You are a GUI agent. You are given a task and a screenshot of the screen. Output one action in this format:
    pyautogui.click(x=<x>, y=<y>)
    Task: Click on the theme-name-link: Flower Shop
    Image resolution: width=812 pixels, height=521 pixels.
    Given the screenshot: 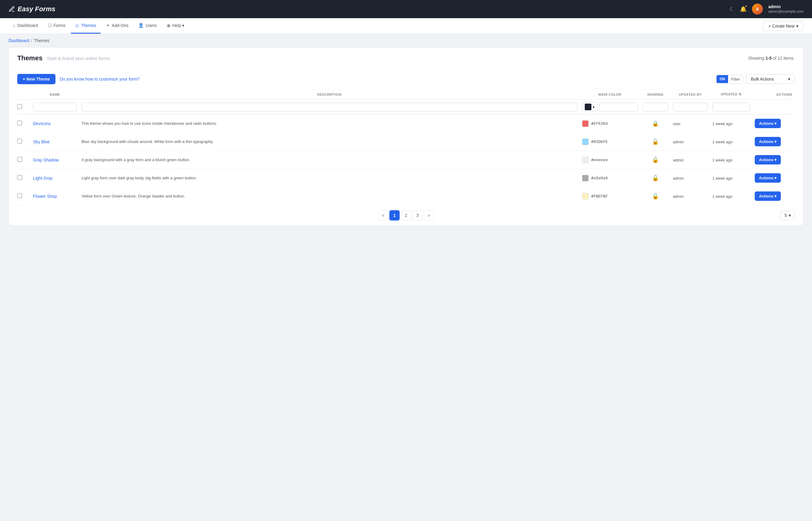 What is the action you would take?
    pyautogui.click(x=45, y=196)
    